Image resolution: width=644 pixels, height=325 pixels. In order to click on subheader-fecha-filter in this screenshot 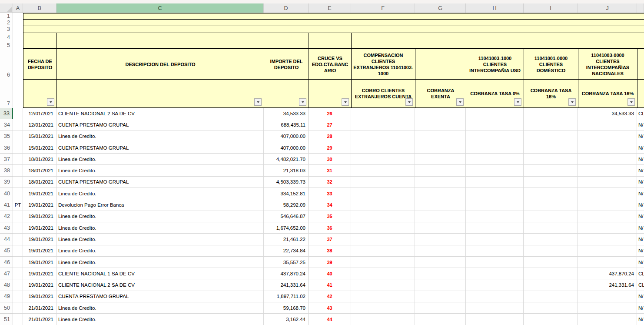, I will do `click(40, 94)`.